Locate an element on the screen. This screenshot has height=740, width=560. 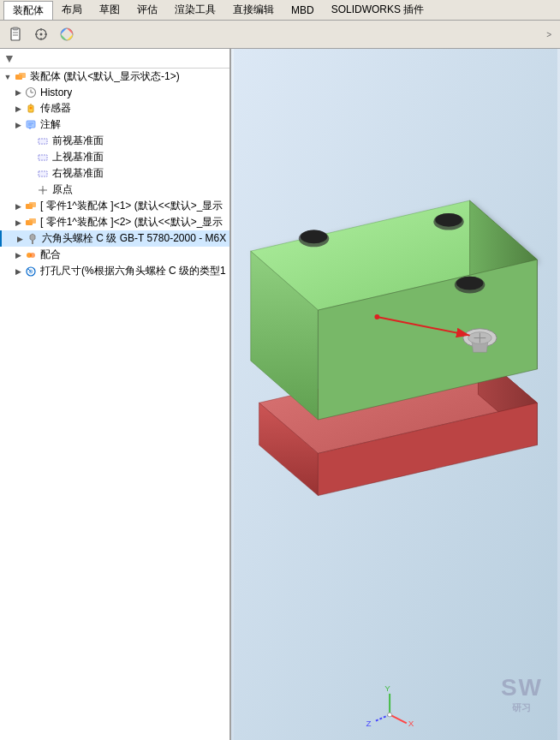
tree-expand-top-plane is located at coordinates (30, 158).